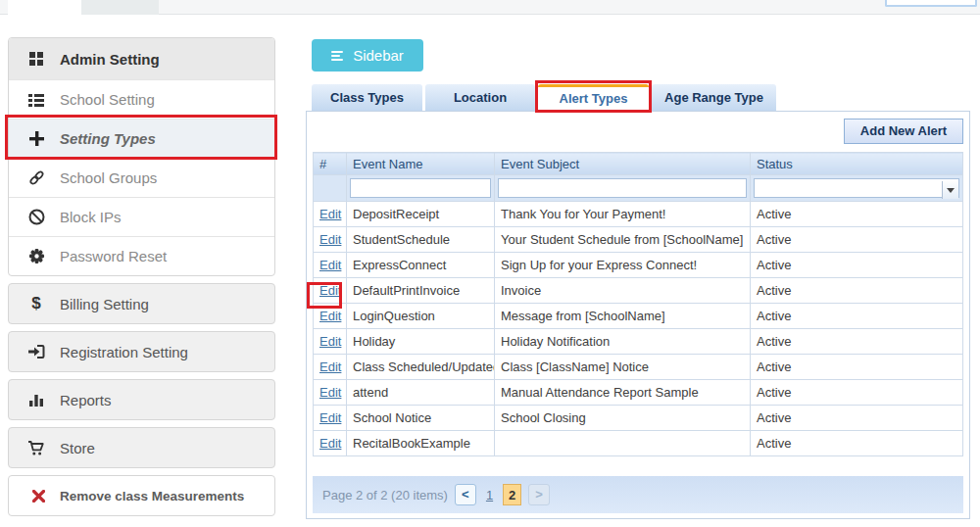 The height and width of the screenshot is (527, 980). Describe the element at coordinates (639, 291) in the screenshot. I see `table-row: Edit DefaultPrintInvoice Invoice Active` at that location.